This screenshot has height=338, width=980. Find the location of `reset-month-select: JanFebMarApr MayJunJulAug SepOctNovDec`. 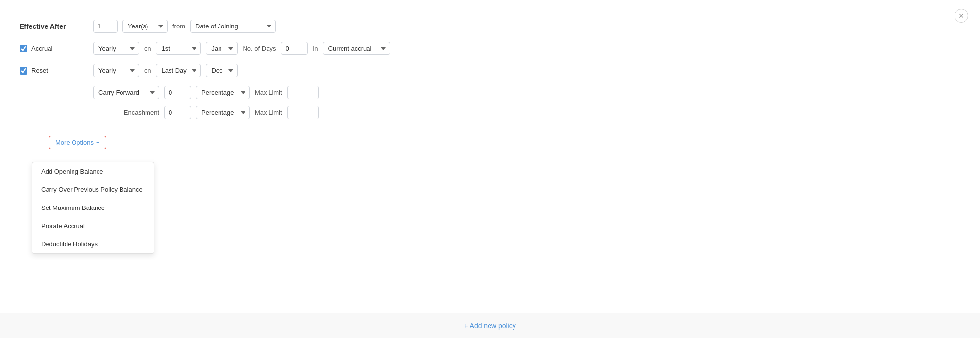

reset-month-select: JanFebMarApr MayJunJulAug SepOctNovDec is located at coordinates (221, 71).